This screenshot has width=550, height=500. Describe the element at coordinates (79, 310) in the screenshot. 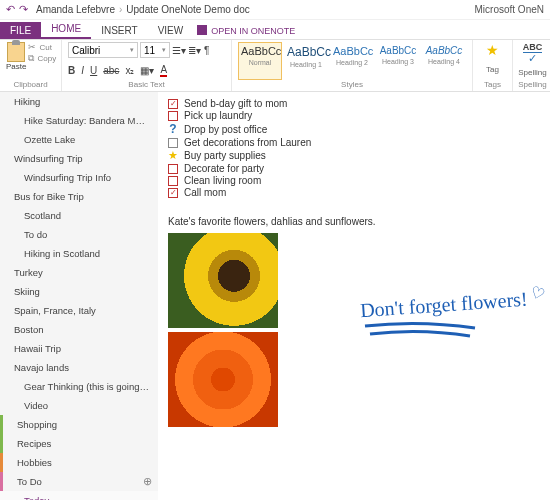

I see `sidebar-item-spain: Spain, France, Italy` at that location.